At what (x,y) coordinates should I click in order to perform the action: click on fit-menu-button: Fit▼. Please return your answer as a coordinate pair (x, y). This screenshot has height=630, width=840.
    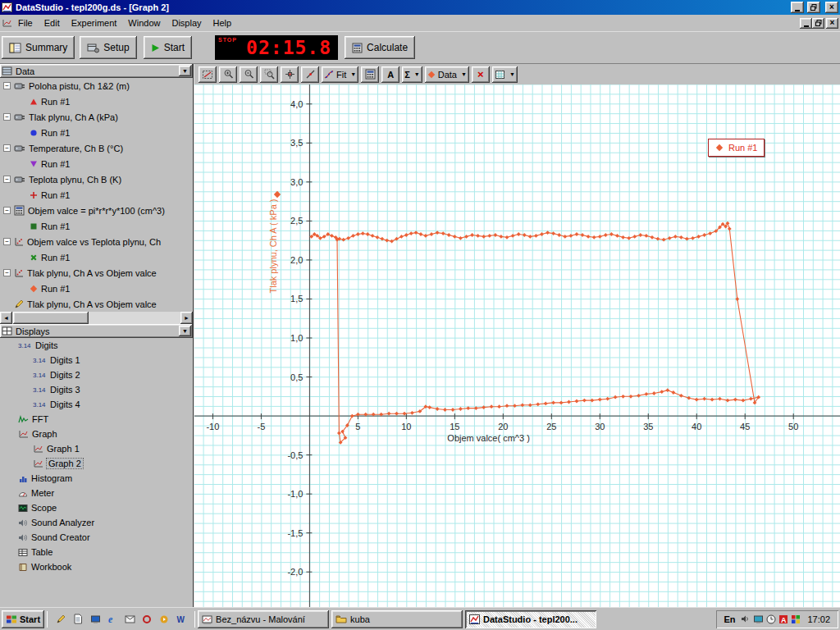
    Looking at the image, I should click on (340, 75).